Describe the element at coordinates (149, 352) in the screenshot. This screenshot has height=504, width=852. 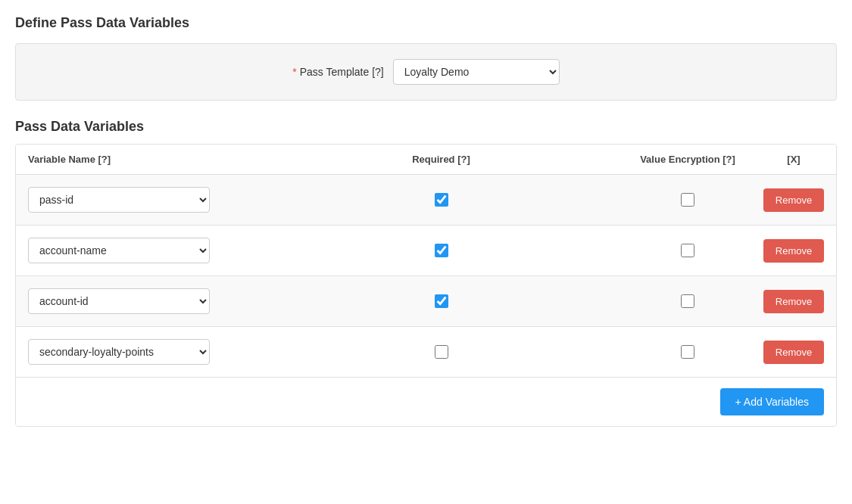
I see `variable-name-cell-4: pass-id account-name account-id secondar…` at that location.